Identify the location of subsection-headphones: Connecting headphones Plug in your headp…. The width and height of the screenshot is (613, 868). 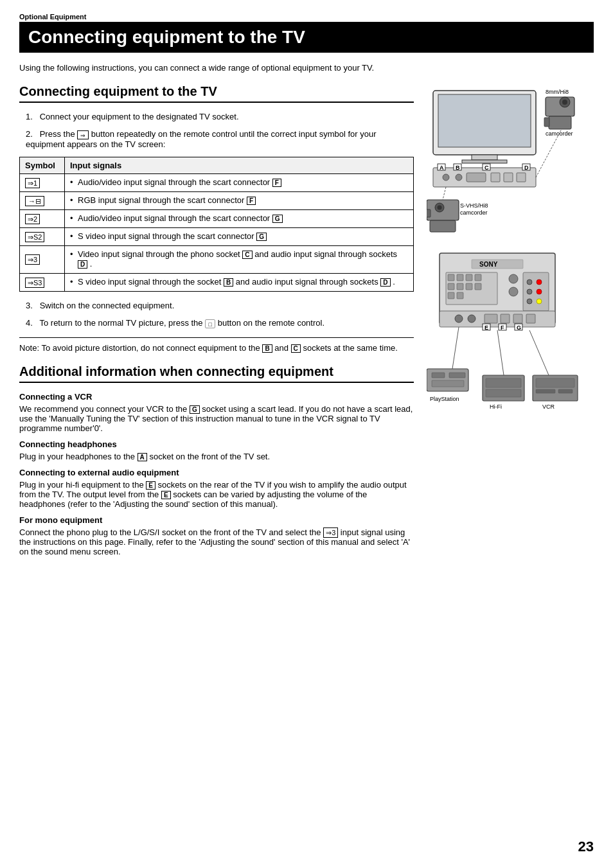
(217, 450).